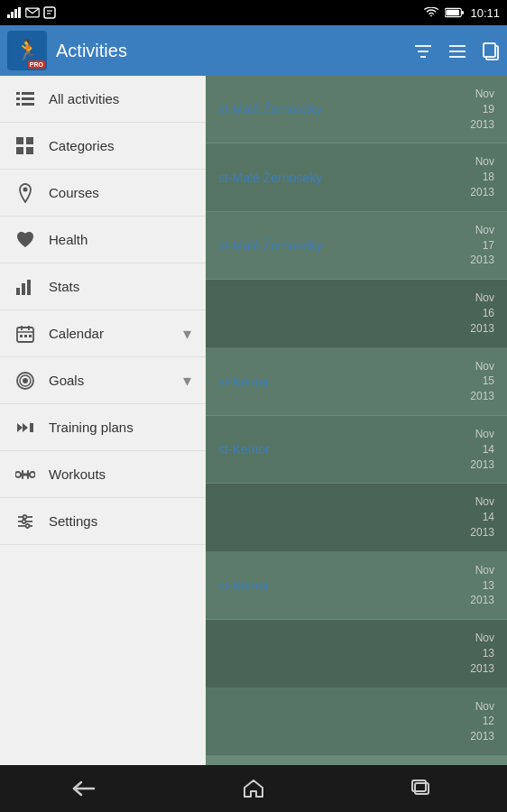 The width and height of the screenshot is (507, 812). Describe the element at coordinates (85, 789) in the screenshot. I see `back-button` at that location.